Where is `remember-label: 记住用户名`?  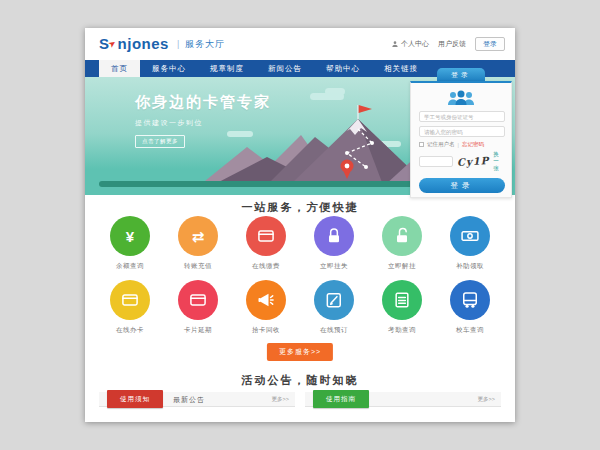 remember-label: 记住用户名 is located at coordinates (441, 144).